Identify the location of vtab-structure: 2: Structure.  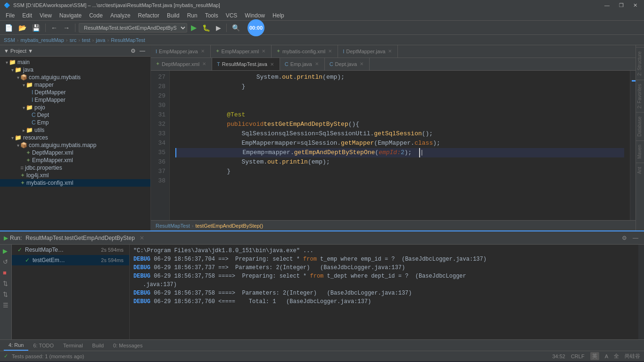
(640, 63).